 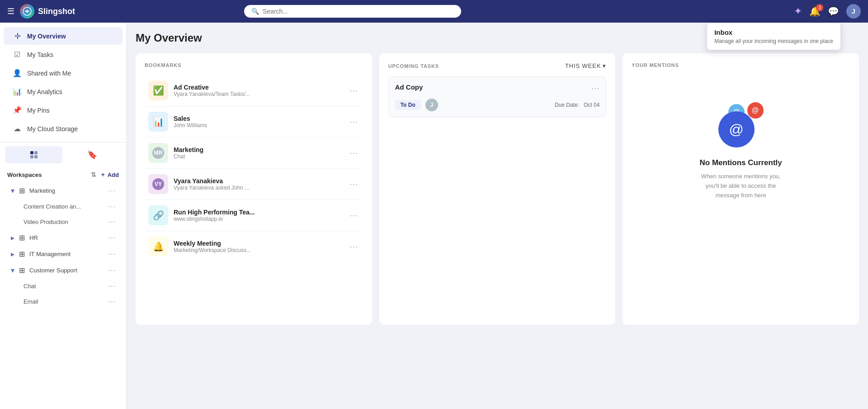 What do you see at coordinates (854, 11) in the screenshot?
I see `user-avatar: J` at bounding box center [854, 11].